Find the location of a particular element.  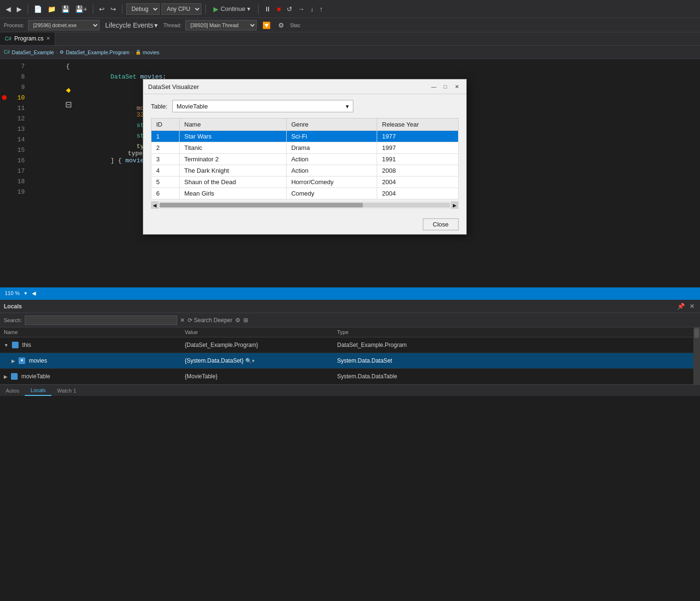

locals-cell-value-2: {MovieTable} is located at coordinates (257, 377).